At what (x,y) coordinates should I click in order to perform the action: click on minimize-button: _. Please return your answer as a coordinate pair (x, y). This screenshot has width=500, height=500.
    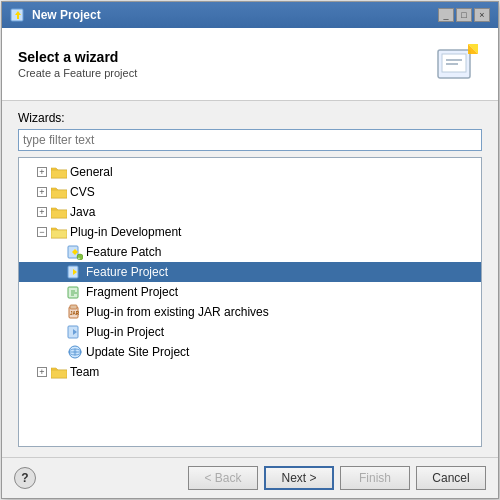
    Looking at the image, I should click on (446, 15).